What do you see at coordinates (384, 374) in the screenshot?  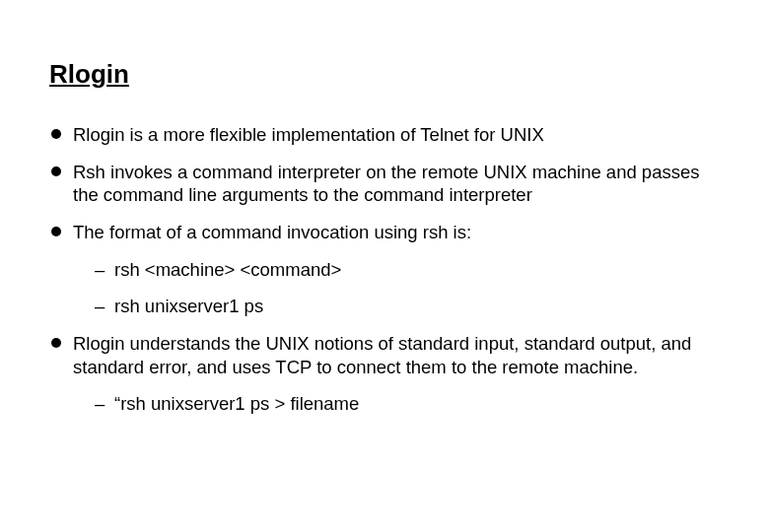 I see `bullet-item: Rlogin understands the UNIX notions of s…` at bounding box center [384, 374].